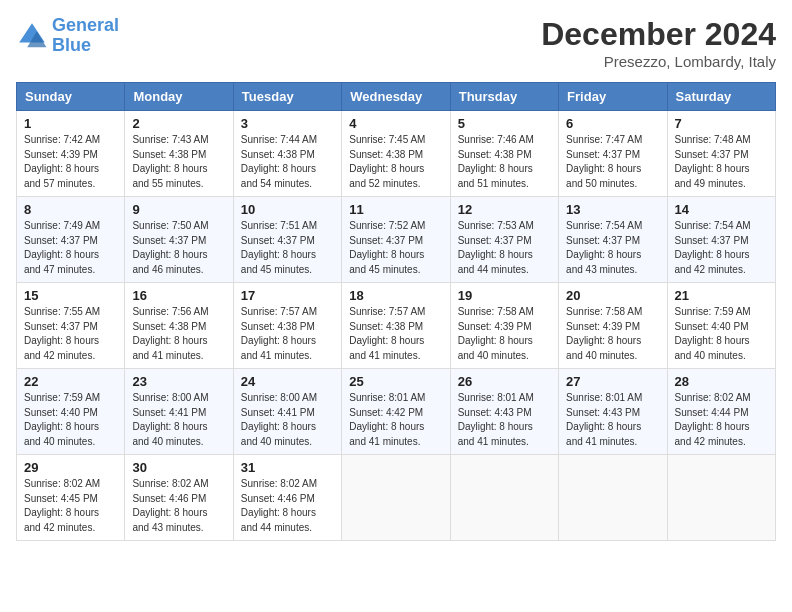  What do you see at coordinates (721, 326) in the screenshot?
I see `calendar-cell: 21 Sunrise: 7:59 AM Sunset: 4:40 PM Dayl…` at bounding box center [721, 326].